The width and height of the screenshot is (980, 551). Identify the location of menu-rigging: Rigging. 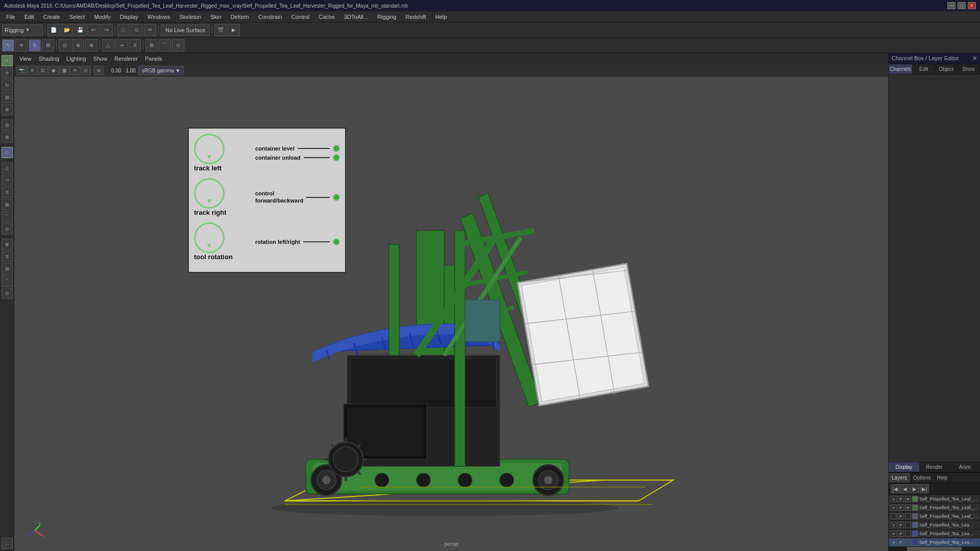
(387, 17).